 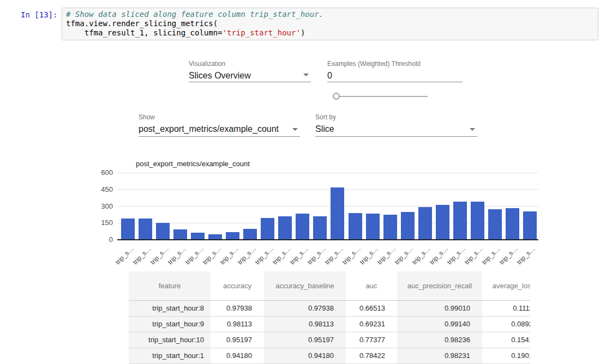 I want to click on slider-track, so click(x=381, y=96).